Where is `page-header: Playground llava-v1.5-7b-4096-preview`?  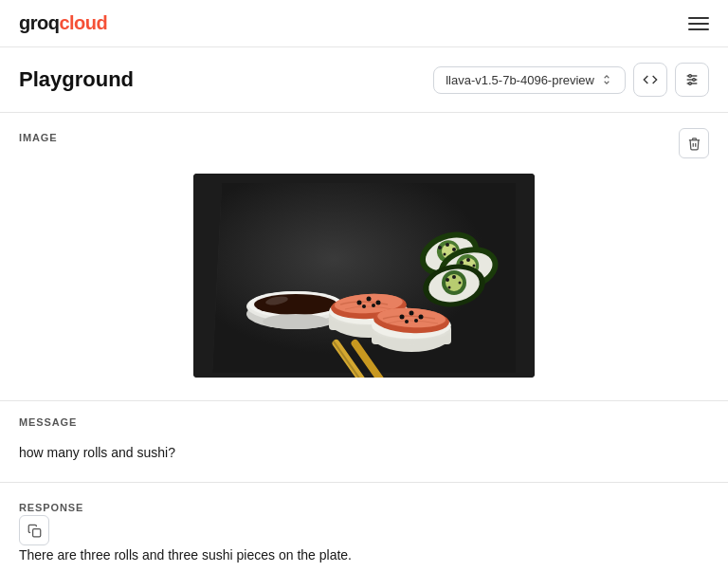
page-header: Playground llava-v1.5-7b-4096-preview is located at coordinates (364, 80).